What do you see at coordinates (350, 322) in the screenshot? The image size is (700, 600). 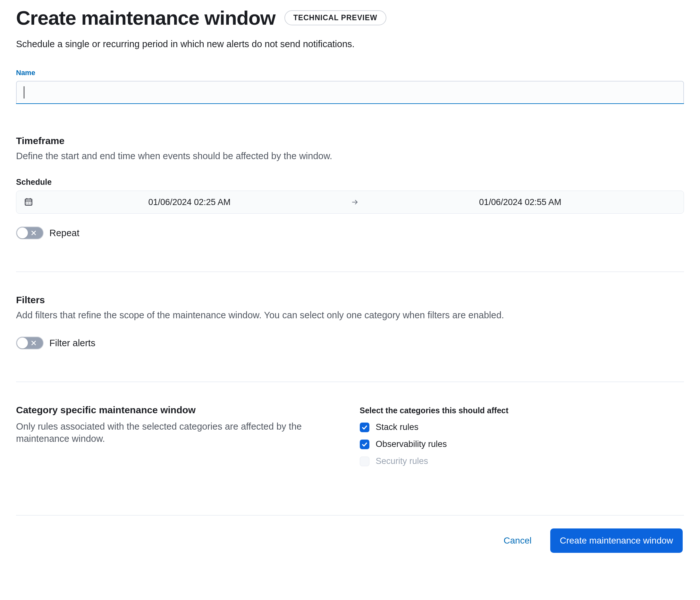 I see `filters-section: Filters Add filters that refine the scop…` at bounding box center [350, 322].